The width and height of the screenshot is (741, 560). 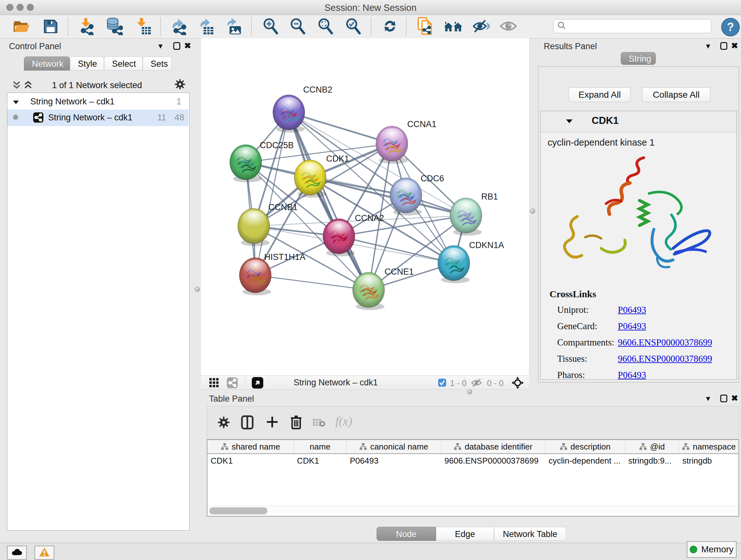 What do you see at coordinates (251, 461) in the screenshot?
I see `cell-shared-name: CDK1` at bounding box center [251, 461].